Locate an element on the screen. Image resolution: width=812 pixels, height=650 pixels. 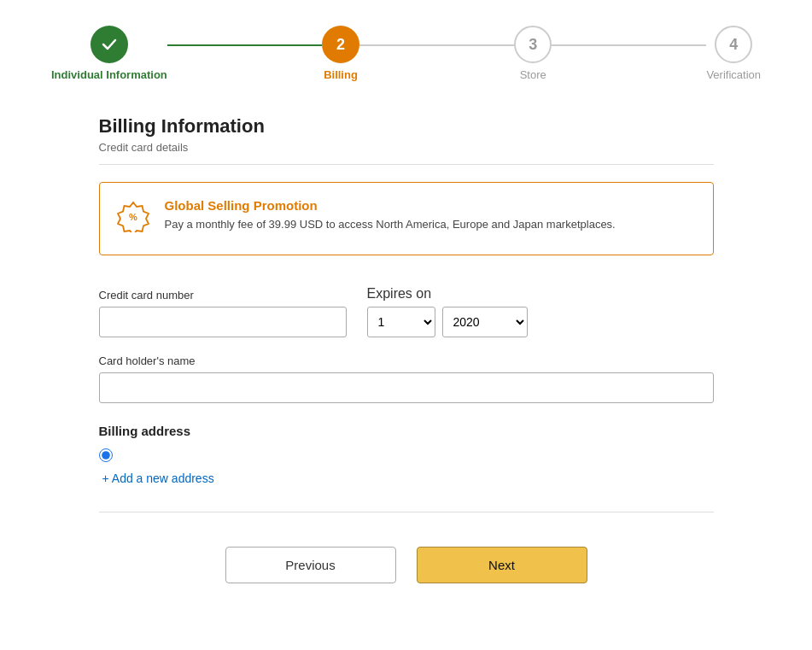
billing-address-title: Billing address is located at coordinates (406, 430).